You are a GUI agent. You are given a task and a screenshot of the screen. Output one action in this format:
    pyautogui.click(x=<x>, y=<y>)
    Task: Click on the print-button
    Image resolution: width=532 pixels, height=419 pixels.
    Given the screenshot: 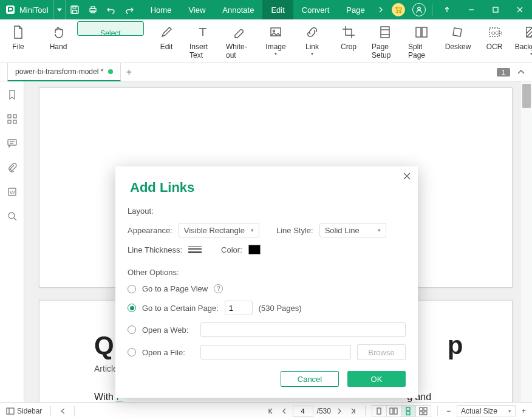 What is the action you would take?
    pyautogui.click(x=93, y=10)
    